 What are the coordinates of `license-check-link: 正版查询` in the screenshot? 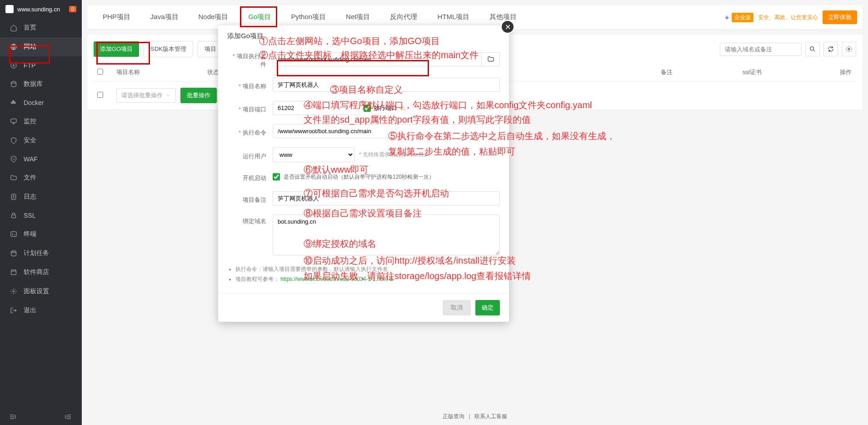 It's located at (454, 416).